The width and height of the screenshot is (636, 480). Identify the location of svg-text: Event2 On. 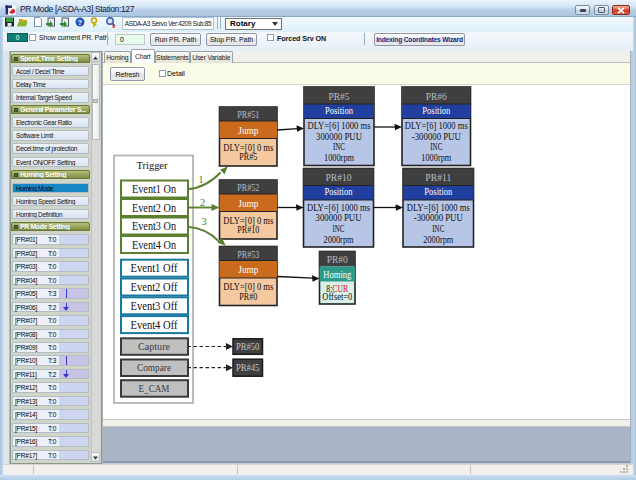
(154, 208).